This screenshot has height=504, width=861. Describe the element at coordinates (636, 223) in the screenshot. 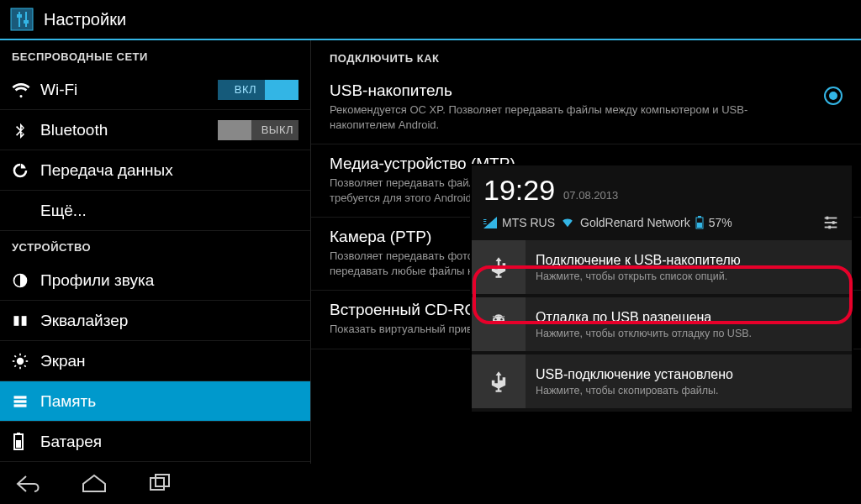

I see `wifi-network-label: GoldRenard Network` at that location.